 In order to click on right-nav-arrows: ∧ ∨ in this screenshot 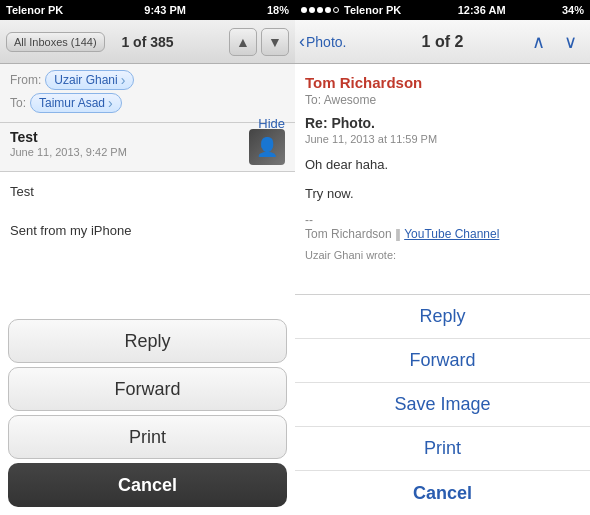, I will do `click(554, 42)`.